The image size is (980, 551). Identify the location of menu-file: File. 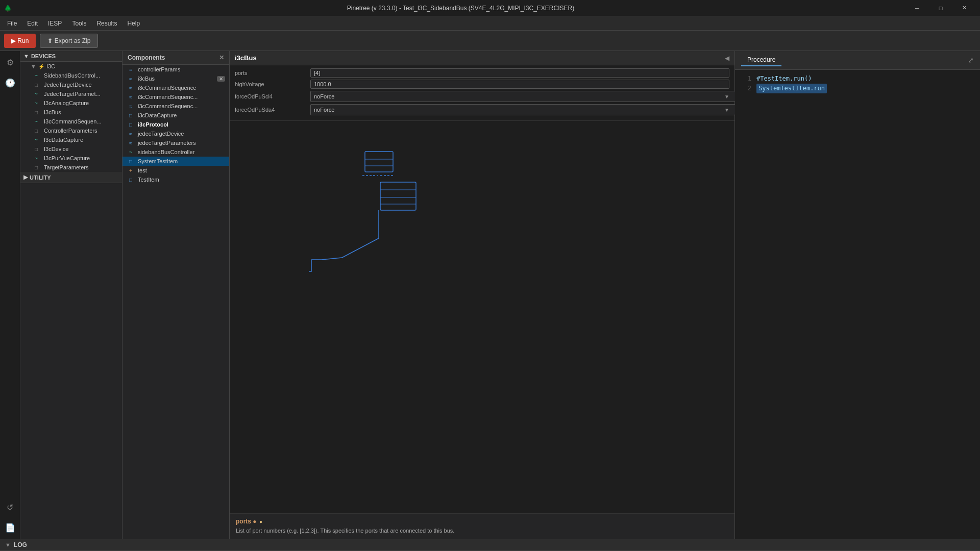
(12, 23).